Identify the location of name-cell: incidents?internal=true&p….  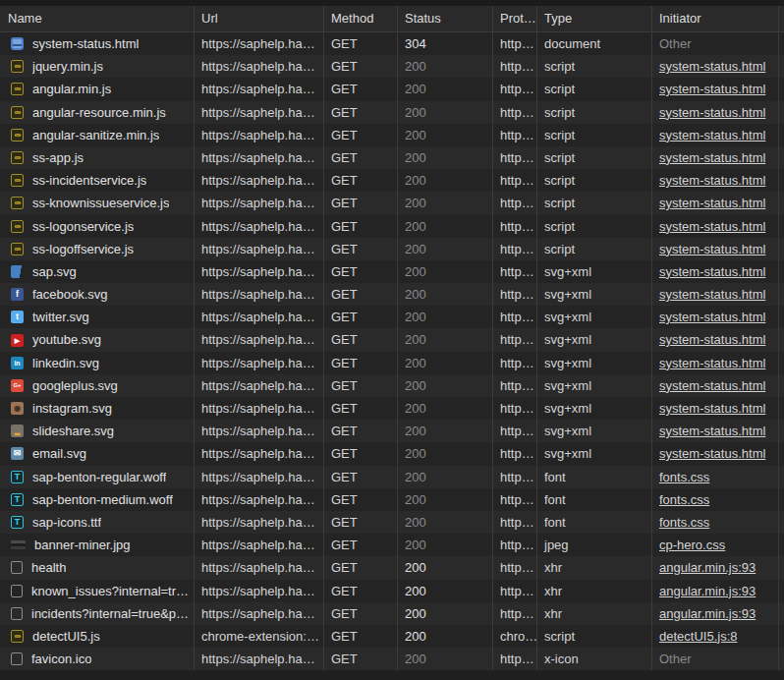
(96, 613).